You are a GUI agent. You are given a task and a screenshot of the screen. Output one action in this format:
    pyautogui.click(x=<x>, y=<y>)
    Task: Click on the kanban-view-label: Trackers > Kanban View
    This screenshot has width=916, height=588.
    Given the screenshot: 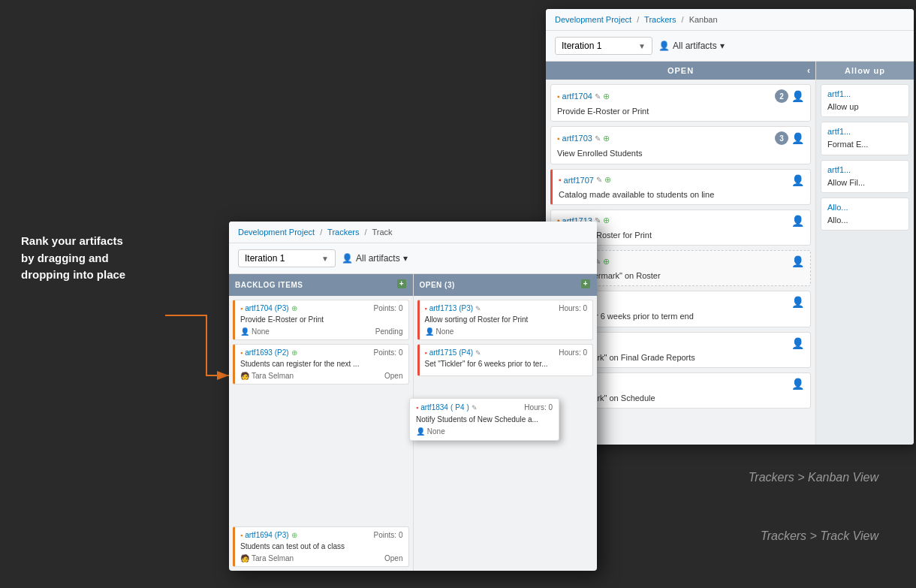 What is the action you would take?
    pyautogui.click(x=814, y=478)
    